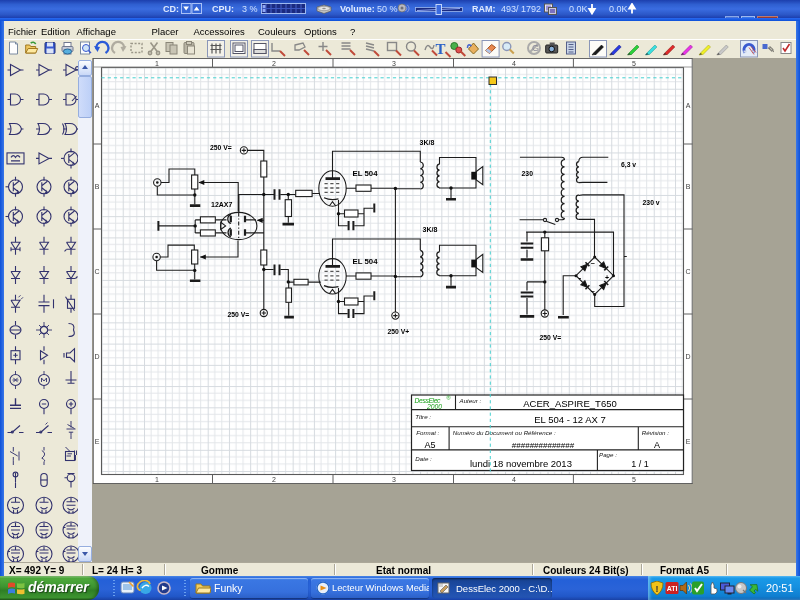 This screenshot has width=800, height=600. Describe the element at coordinates (536, 48) in the screenshot. I see `svg-text: G` at that location.